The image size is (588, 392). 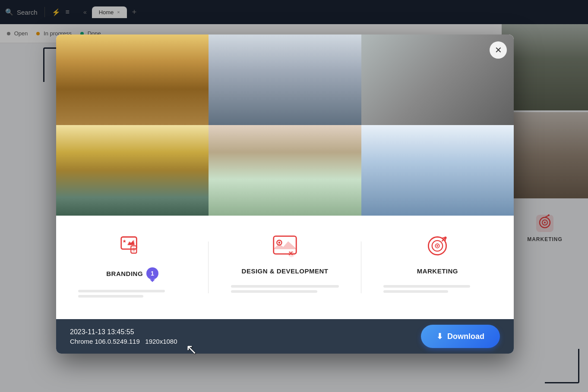 I want to click on download-button: ⬇ Download, so click(x=460, y=336).